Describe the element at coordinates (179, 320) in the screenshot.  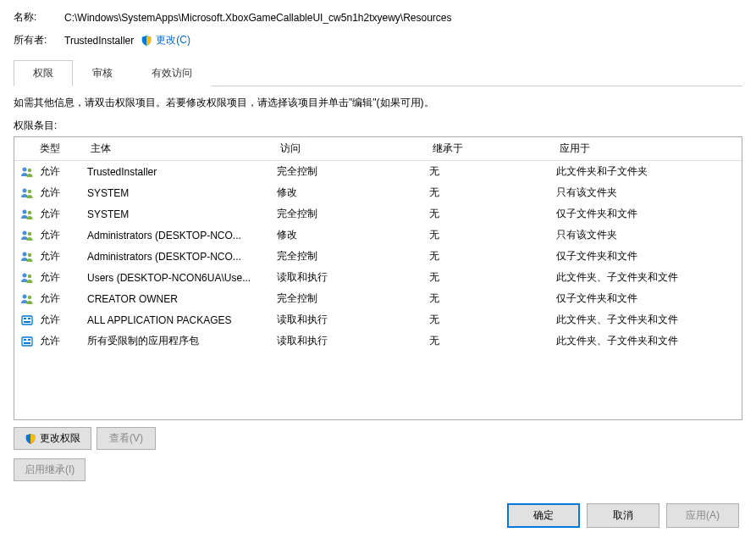
I see `cell-principal: ALL APPLICATION PACKAGES` at that location.